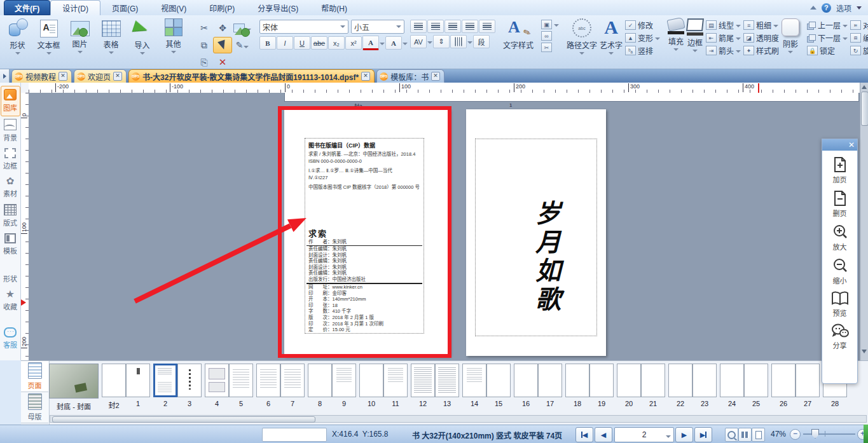 This screenshot has height=443, width=868. What do you see at coordinates (336, 43) in the screenshot?
I see `subscript-button: x₂` at bounding box center [336, 43].